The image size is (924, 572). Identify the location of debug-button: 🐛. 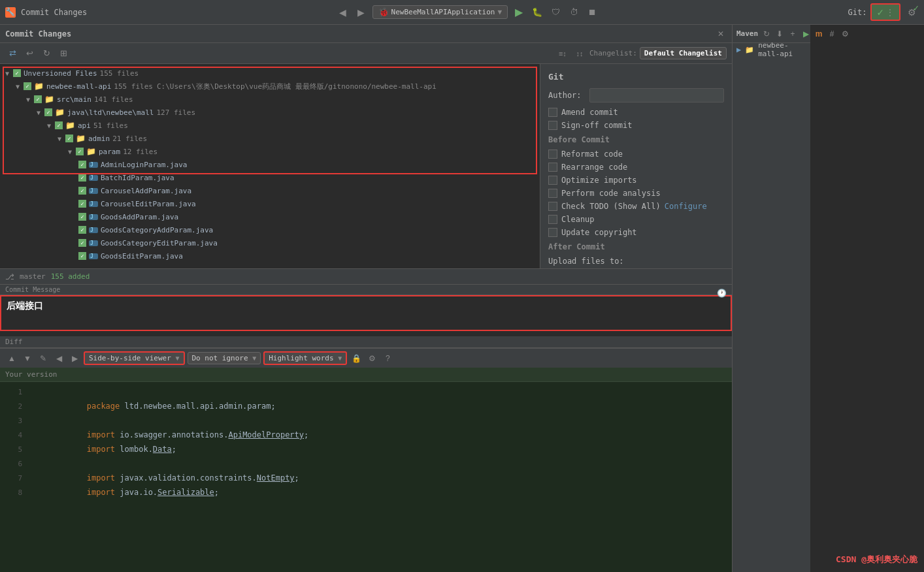
(537, 12).